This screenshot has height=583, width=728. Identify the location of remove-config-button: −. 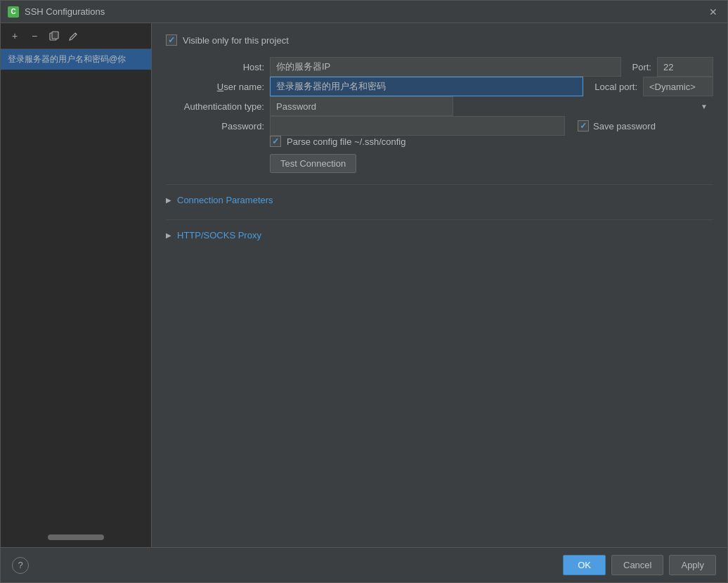
(34, 36).